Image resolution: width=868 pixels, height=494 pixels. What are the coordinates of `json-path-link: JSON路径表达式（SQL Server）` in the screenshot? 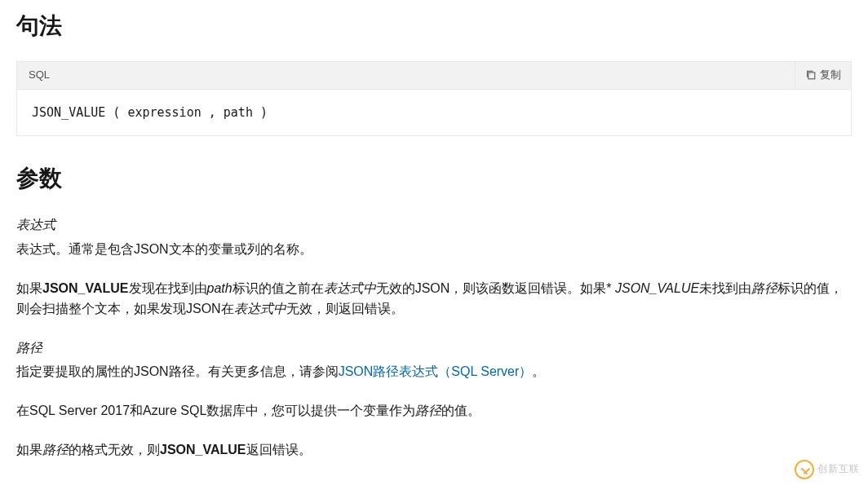 It's located at (436, 372).